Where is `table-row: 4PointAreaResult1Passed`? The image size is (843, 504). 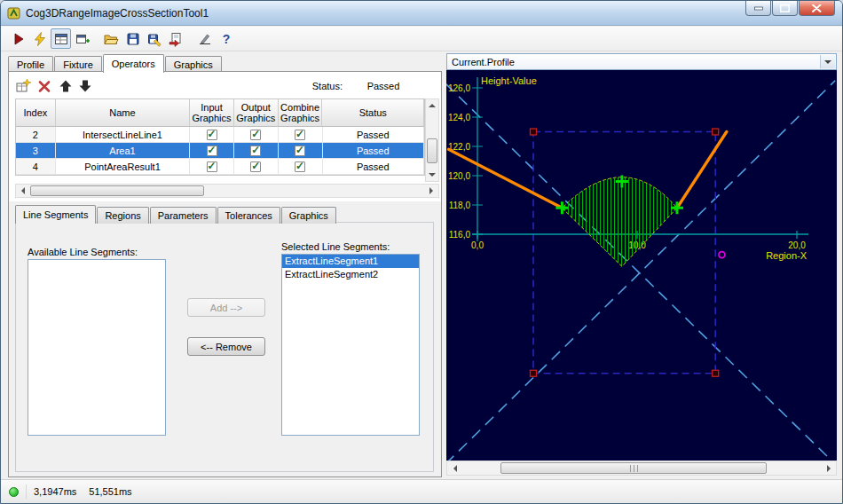 table-row: 4PointAreaResult1Passed is located at coordinates (220, 167).